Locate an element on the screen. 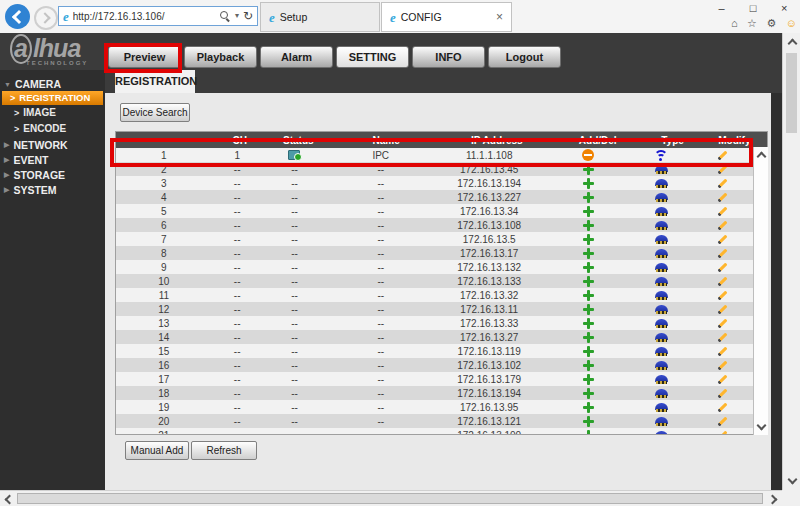 The height and width of the screenshot is (506, 800). nav-button-setting: SETTING is located at coordinates (372, 57).